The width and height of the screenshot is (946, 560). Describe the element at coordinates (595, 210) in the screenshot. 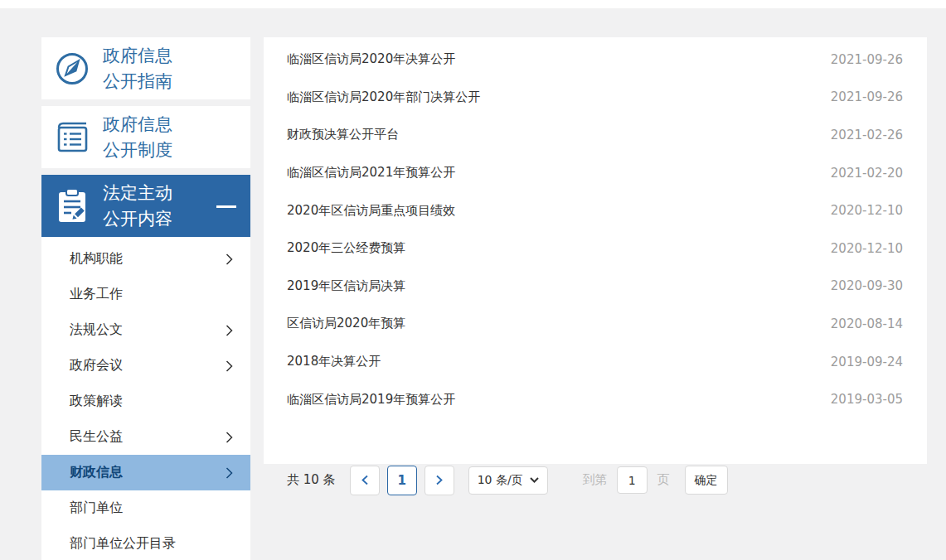

I see `document-row: 2020年区信访局重点项目绩效 2020-12-10` at that location.